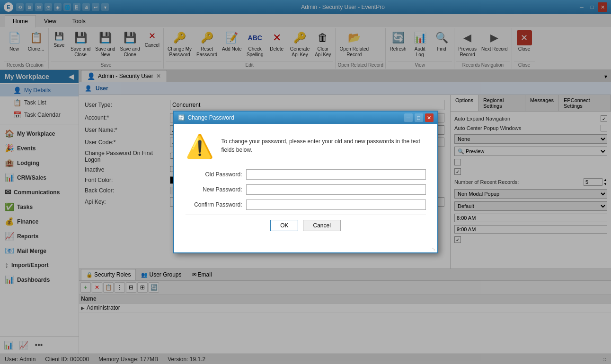  What do you see at coordinates (206, 118) in the screenshot?
I see `modal-title-left: 🔄 Change Password` at bounding box center [206, 118].